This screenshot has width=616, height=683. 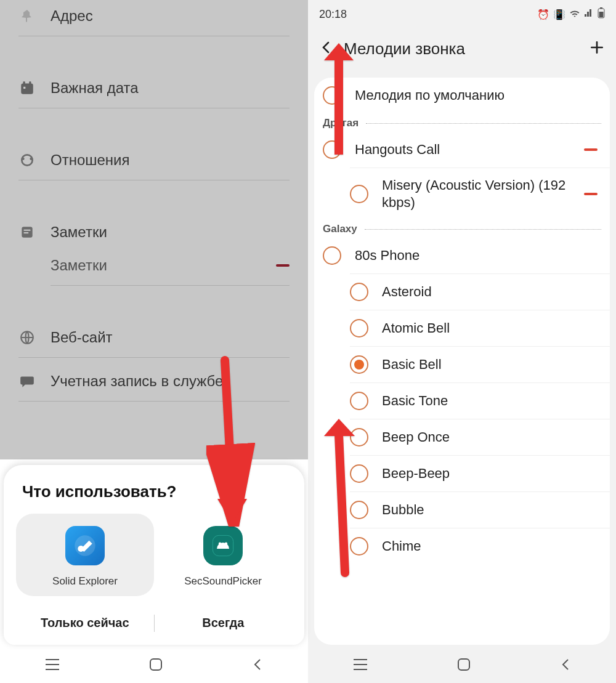 What do you see at coordinates (462, 256) in the screenshot?
I see `ringtone-galaxy-0: 80s Phone` at bounding box center [462, 256].